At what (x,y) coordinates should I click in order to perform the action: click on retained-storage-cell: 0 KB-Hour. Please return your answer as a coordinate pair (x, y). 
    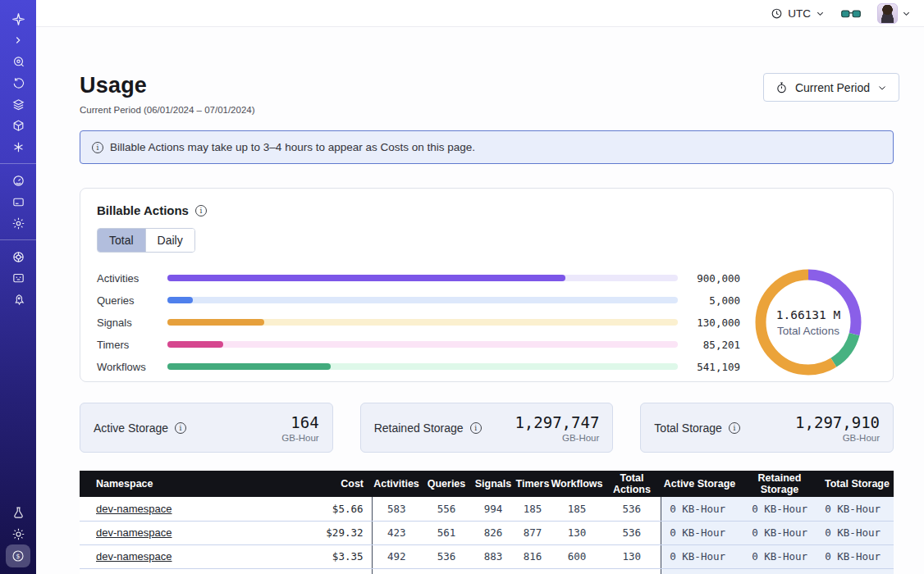
    Looking at the image, I should click on (780, 508).